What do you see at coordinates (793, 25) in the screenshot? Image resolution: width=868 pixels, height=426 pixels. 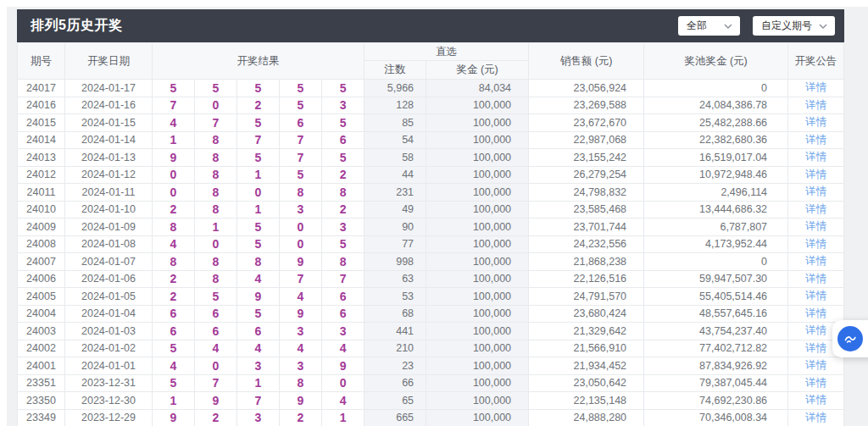 I see `filter-select-issue-mode: 自定义期号` at bounding box center [793, 25].